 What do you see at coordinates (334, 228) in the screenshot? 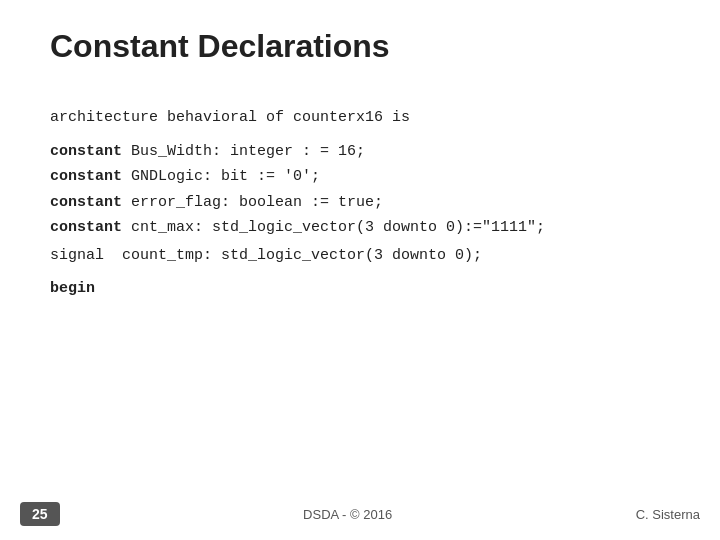
I see `code-rest-4: cnt_max: std_logic_vector(3 downto 0):="…` at bounding box center [334, 228].